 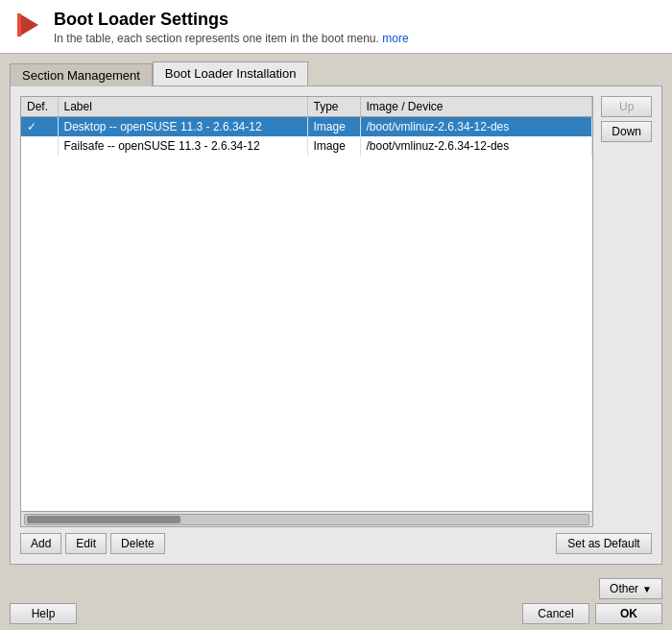 What do you see at coordinates (39, 127) in the screenshot?
I see `cell-default: ✓` at bounding box center [39, 127].